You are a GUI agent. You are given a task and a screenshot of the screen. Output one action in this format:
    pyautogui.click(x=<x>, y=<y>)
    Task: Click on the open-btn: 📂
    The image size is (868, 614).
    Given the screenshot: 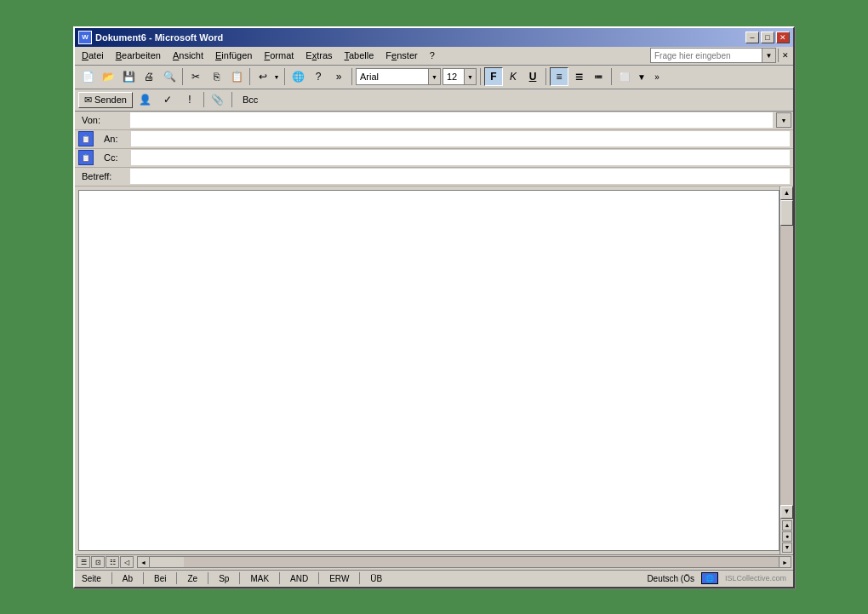 What is the action you would take?
    pyautogui.click(x=108, y=77)
    